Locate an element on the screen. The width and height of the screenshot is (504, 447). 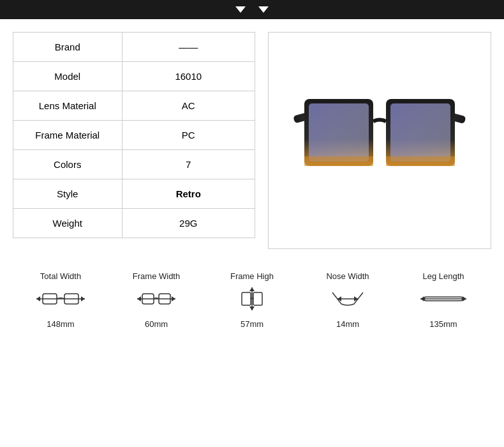
table-cell-label: Lens Material is located at coordinates (68, 106).